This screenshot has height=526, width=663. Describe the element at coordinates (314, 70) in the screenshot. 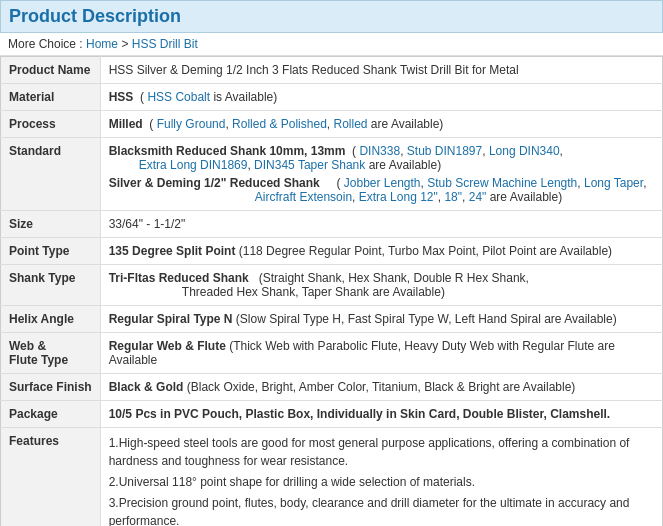

I see `product-name-text: HSS Silver & Deming 1/2 Inch 3 Flats Red…` at that location.